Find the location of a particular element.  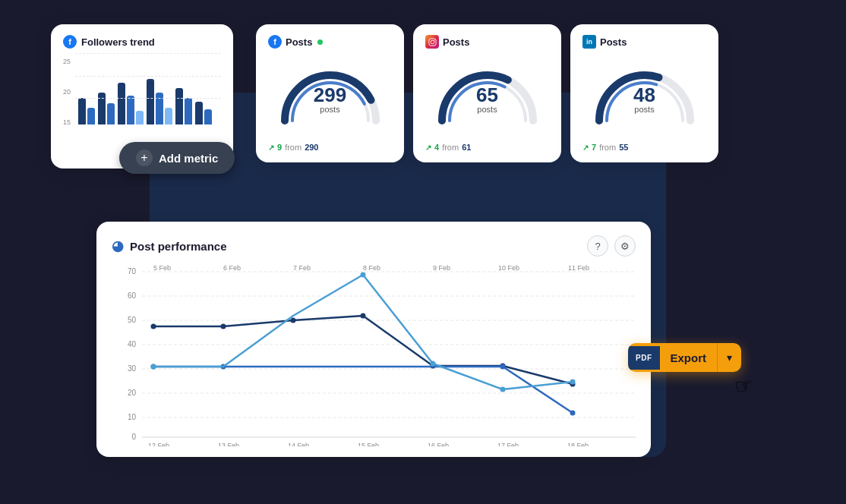

instagram-posts-header: Posts is located at coordinates (488, 42).